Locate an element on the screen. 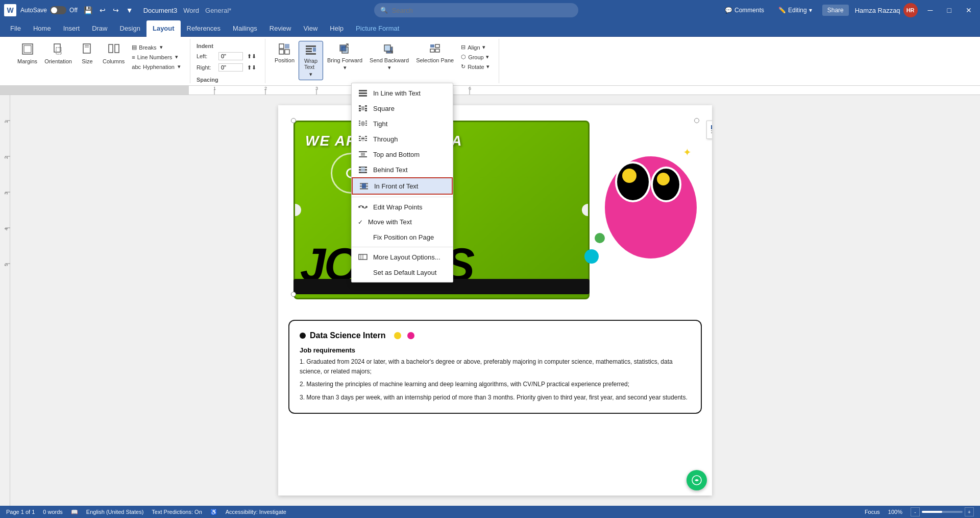  bring-forward-label: Bring Forward is located at coordinates (345, 60).